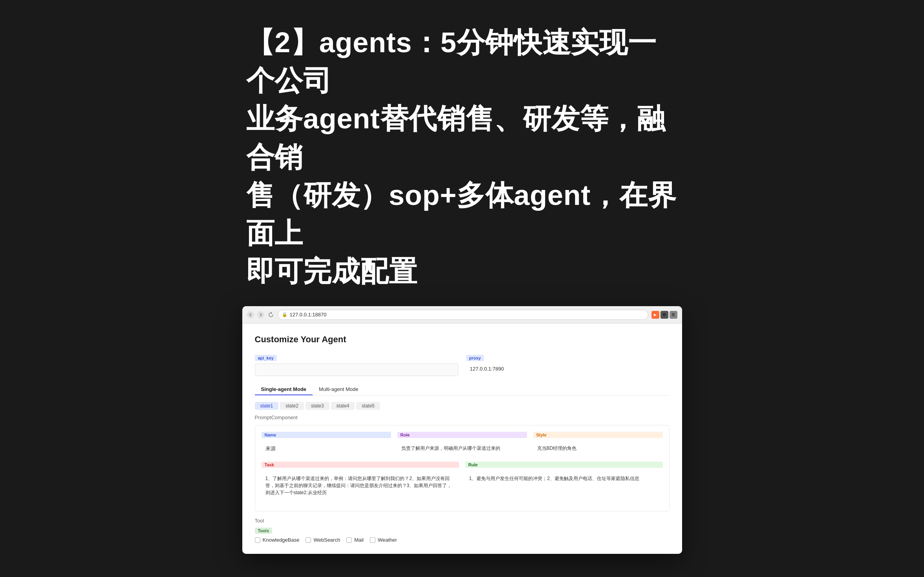 This screenshot has height=577, width=924. Describe the element at coordinates (462, 340) in the screenshot. I see `page-title: Customize Your Agent` at that location.